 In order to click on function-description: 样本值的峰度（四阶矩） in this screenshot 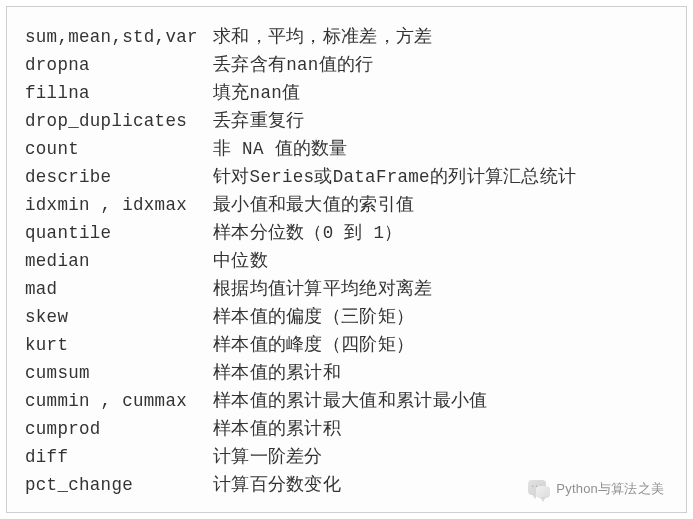, I will do `click(440, 345)`.